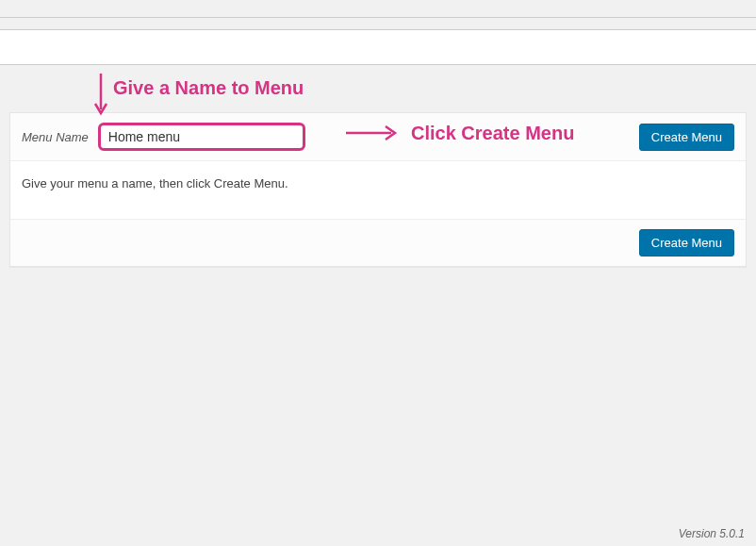 The width and height of the screenshot is (756, 546). What do you see at coordinates (686, 138) in the screenshot?
I see `create-menu-button-top: Create Menu` at bounding box center [686, 138].